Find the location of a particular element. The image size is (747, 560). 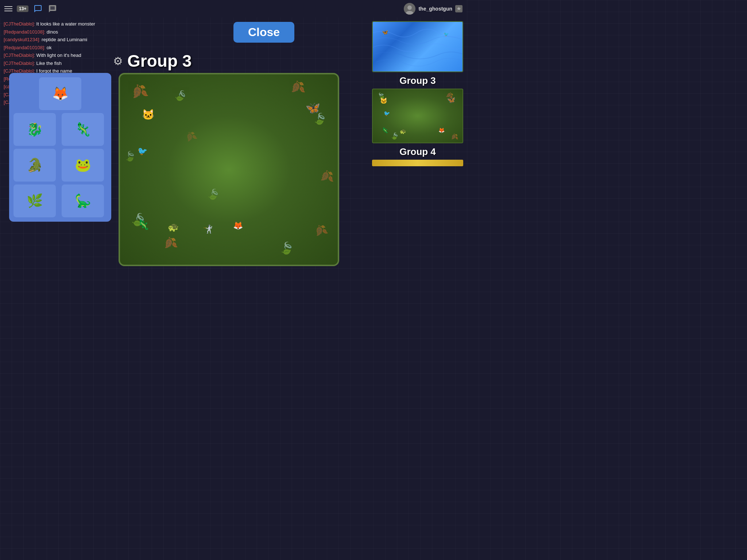

party-slot-4: 🐊 is located at coordinates (35, 165).